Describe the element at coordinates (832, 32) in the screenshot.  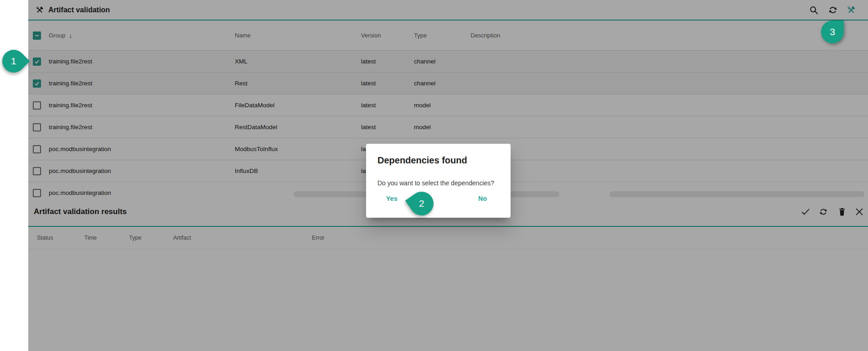
I see `annotation-marker-3: 3` at that location.